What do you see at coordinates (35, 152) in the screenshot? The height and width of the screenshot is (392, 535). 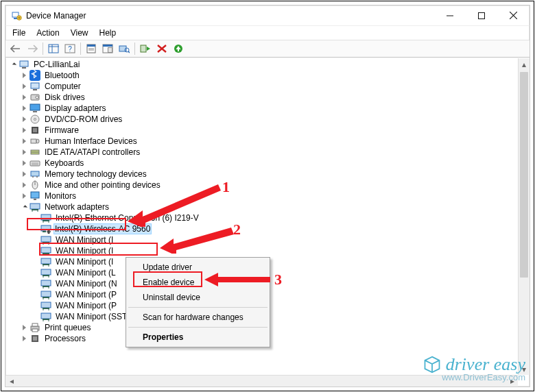 I see `ide-icon` at bounding box center [35, 152].